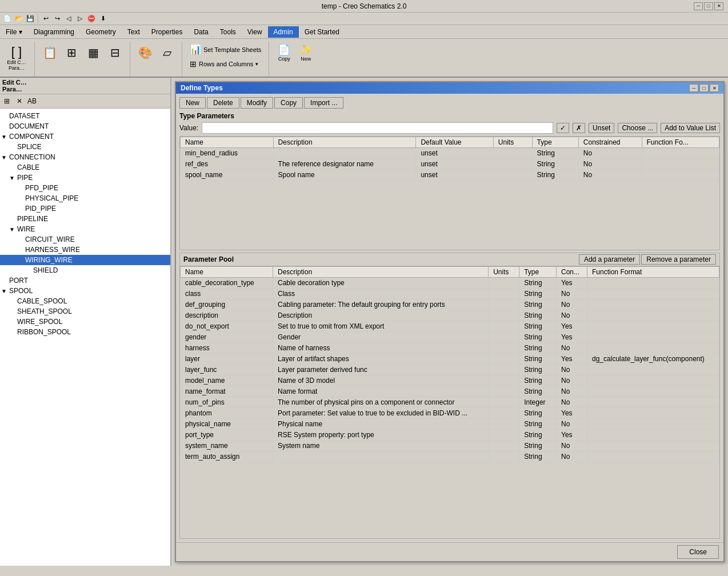 The image size is (728, 576). What do you see at coordinates (85, 137) in the screenshot?
I see `tree-item: ▼COMPONENT` at bounding box center [85, 137].